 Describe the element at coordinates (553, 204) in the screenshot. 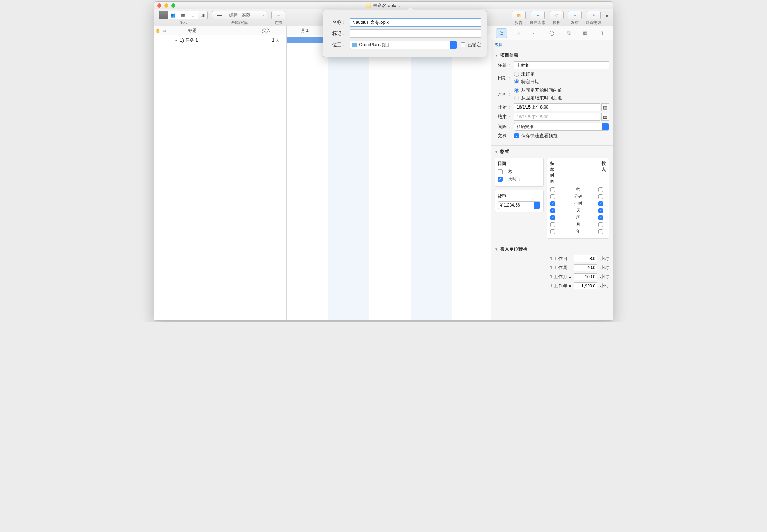

I see `dur-hour-checkbox` at that location.